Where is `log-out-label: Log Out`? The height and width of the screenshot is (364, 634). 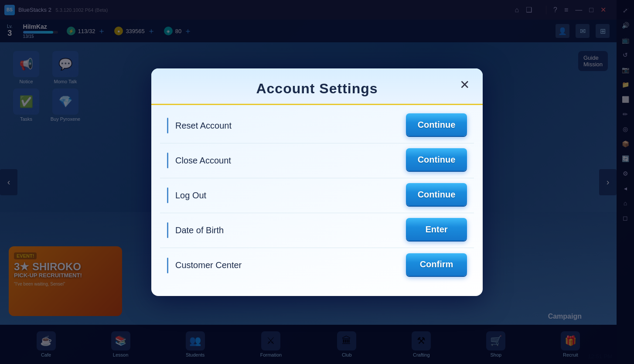 log-out-label: Log Out is located at coordinates (290, 195).